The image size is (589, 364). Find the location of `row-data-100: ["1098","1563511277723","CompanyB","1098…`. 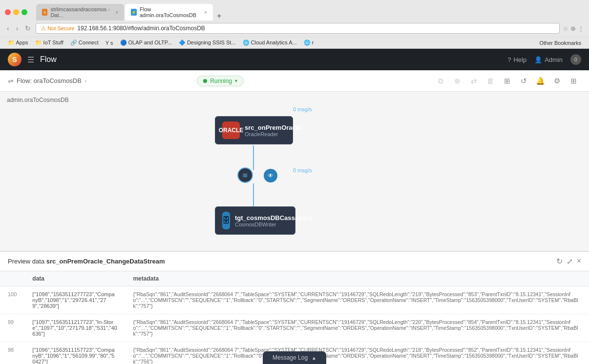

row-data-100: ["1098","1563511277723","CompanyB","1098… is located at coordinates (75, 301).